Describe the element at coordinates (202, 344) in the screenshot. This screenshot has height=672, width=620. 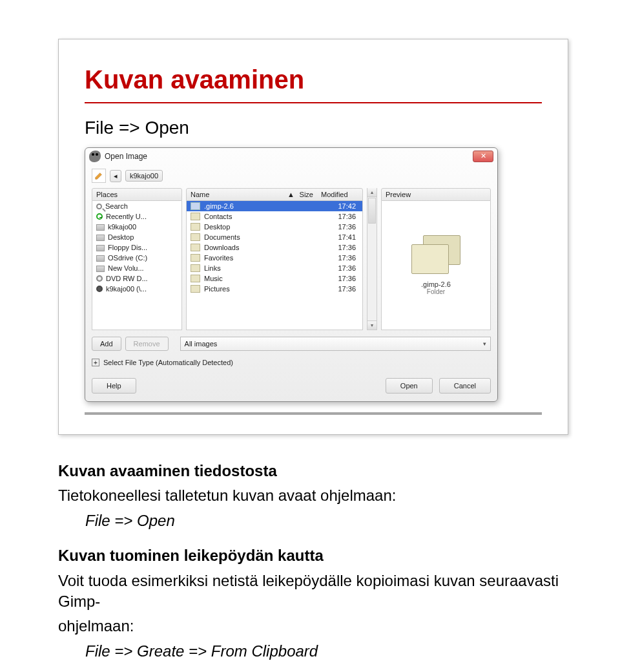
I see `filter-label: All images` at that location.